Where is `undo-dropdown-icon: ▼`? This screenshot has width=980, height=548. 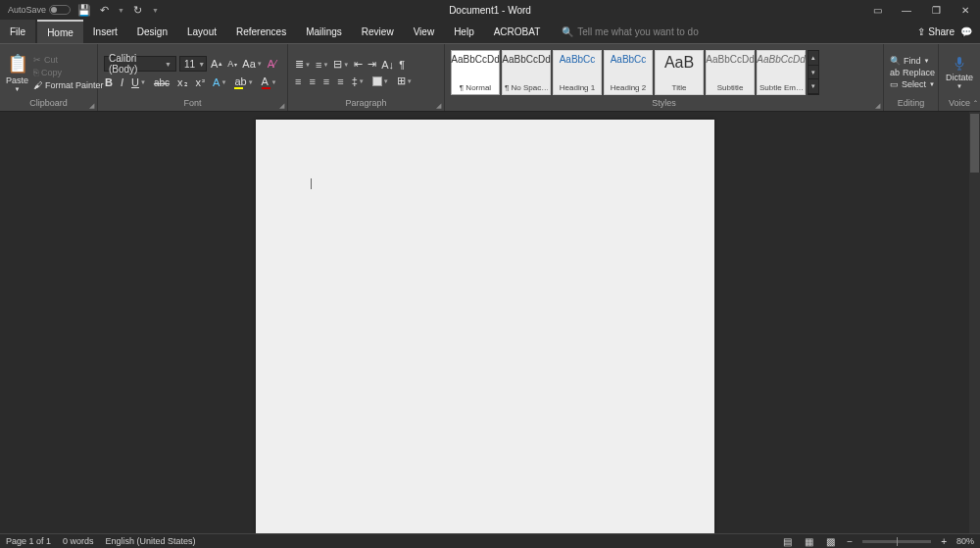
undo-dropdown-icon: ▼ is located at coordinates (122, 10).